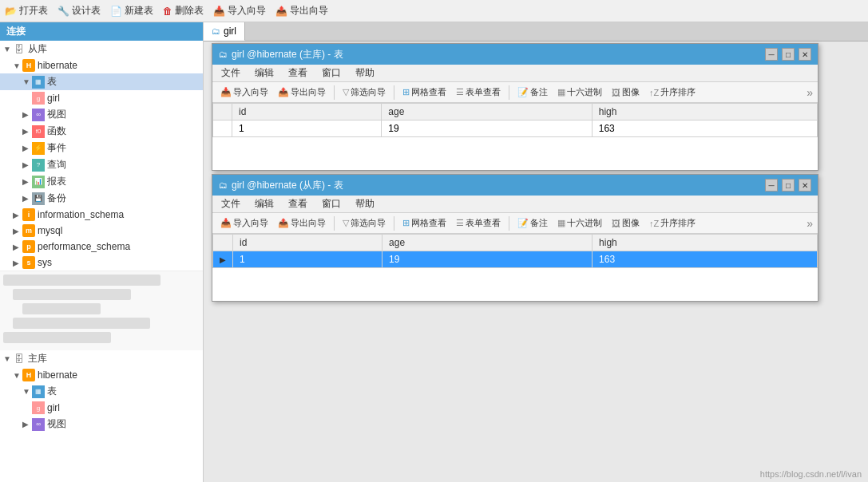 The image size is (868, 482). Describe the element at coordinates (308, 260) in the screenshot. I see `cell-id-slave: 1` at that location.